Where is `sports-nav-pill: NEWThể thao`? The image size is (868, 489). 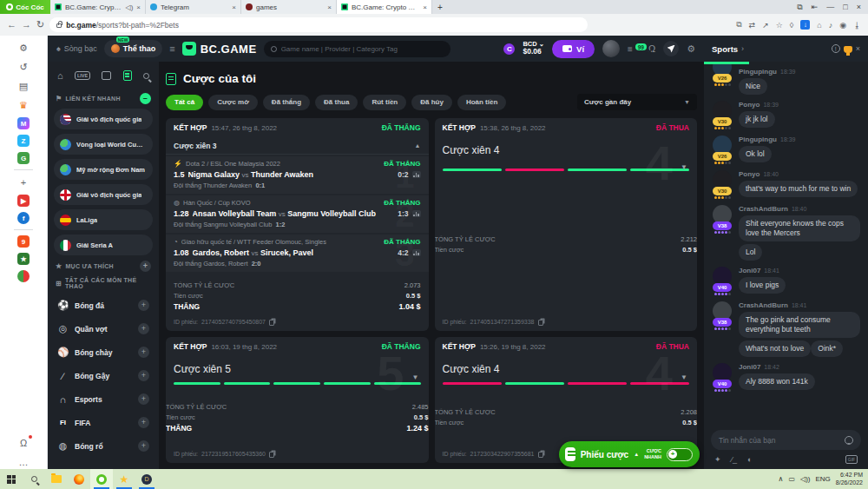
sports-nav-pill: NEWThể thao is located at coordinates (134, 49).